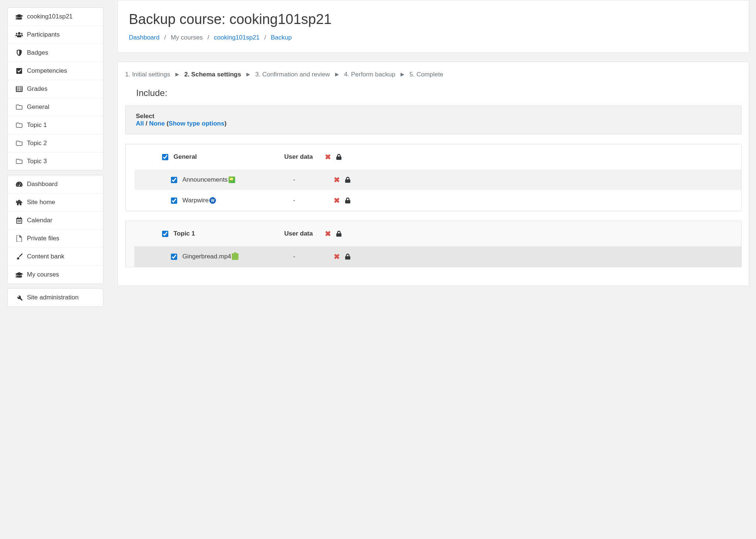 The width and height of the screenshot is (756, 539). Describe the element at coordinates (55, 298) in the screenshot. I see `sidebar-item-site-administration: Site administration` at that location.